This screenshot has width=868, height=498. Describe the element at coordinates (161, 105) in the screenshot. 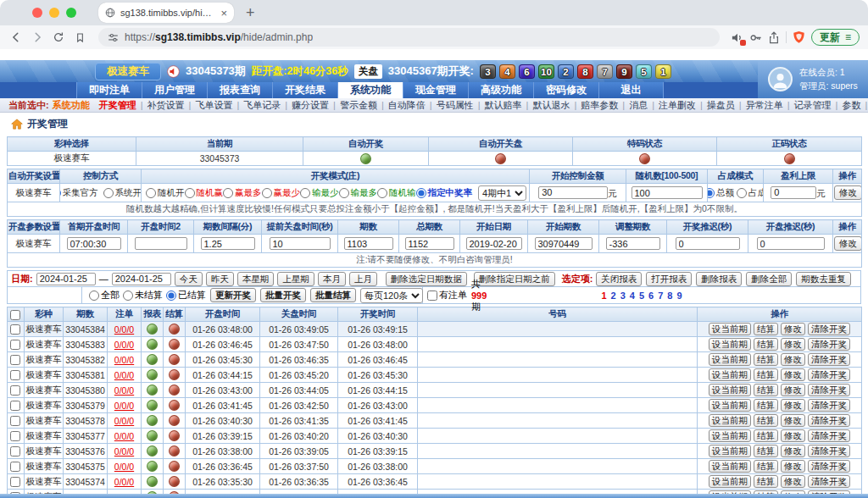

I see `subnav-item: 补货设置` at that location.